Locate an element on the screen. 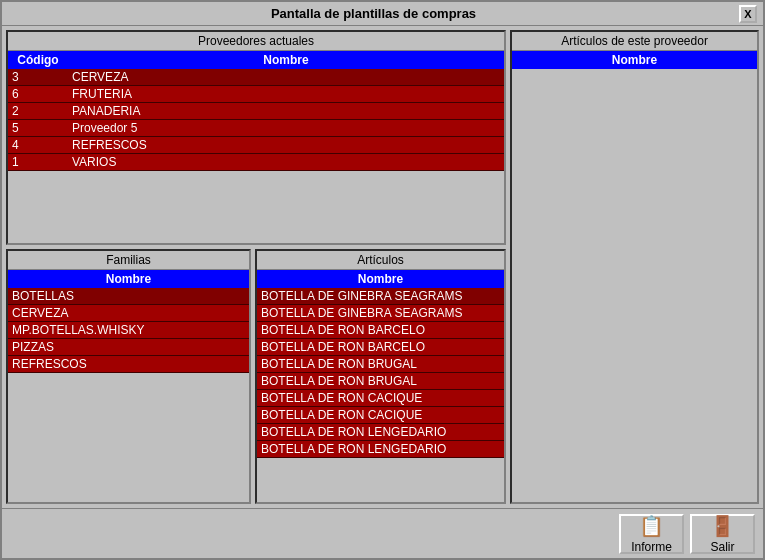  codigo-cell: 6 is located at coordinates (38, 94).